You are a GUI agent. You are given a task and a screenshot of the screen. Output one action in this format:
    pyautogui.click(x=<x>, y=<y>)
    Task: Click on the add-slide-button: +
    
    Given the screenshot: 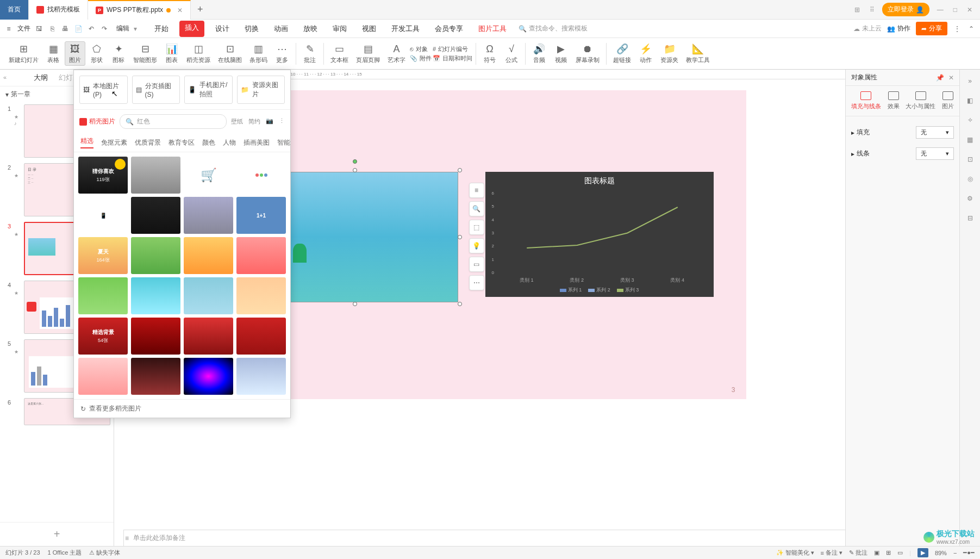 What is the action you would take?
    pyautogui.click(x=57, y=534)
    